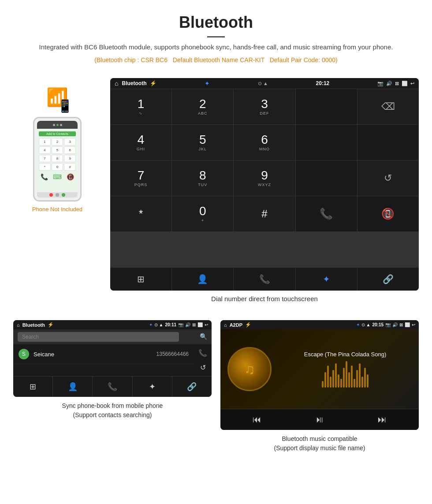 The image size is (432, 504). Describe the element at coordinates (388, 279) in the screenshot. I see `nav-link: 🔗` at that location.